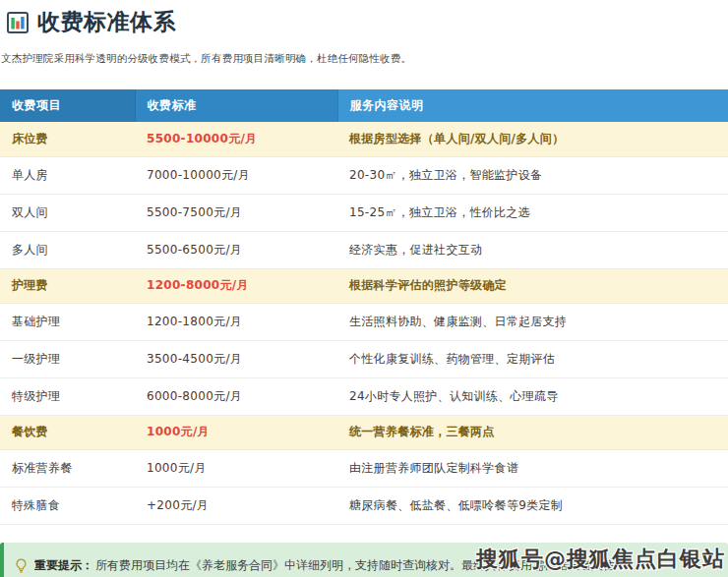  What do you see at coordinates (67, 106) in the screenshot?
I see `column-header-fee-item: 收费项目` at bounding box center [67, 106].